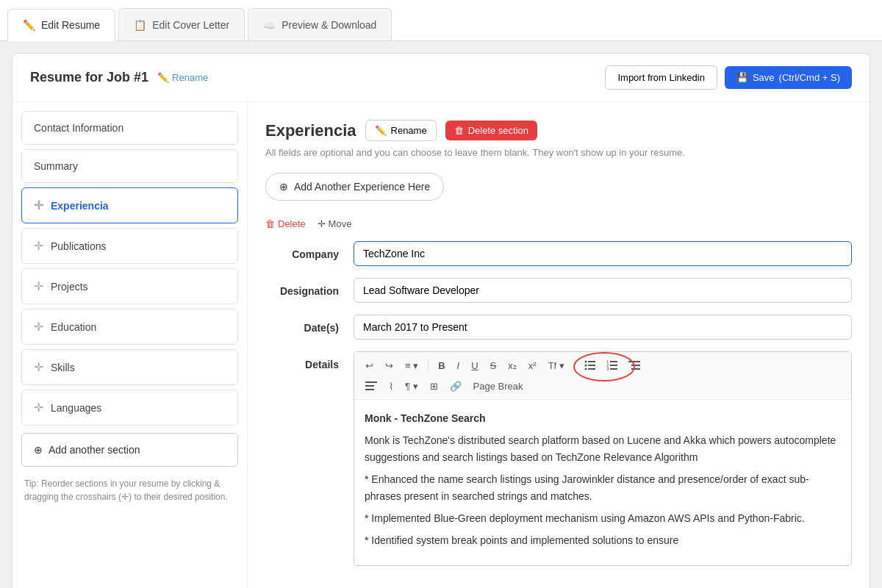 This screenshot has height=588, width=882. What do you see at coordinates (559, 327) in the screenshot?
I see `dates-field-row: Date(s)` at bounding box center [559, 327].